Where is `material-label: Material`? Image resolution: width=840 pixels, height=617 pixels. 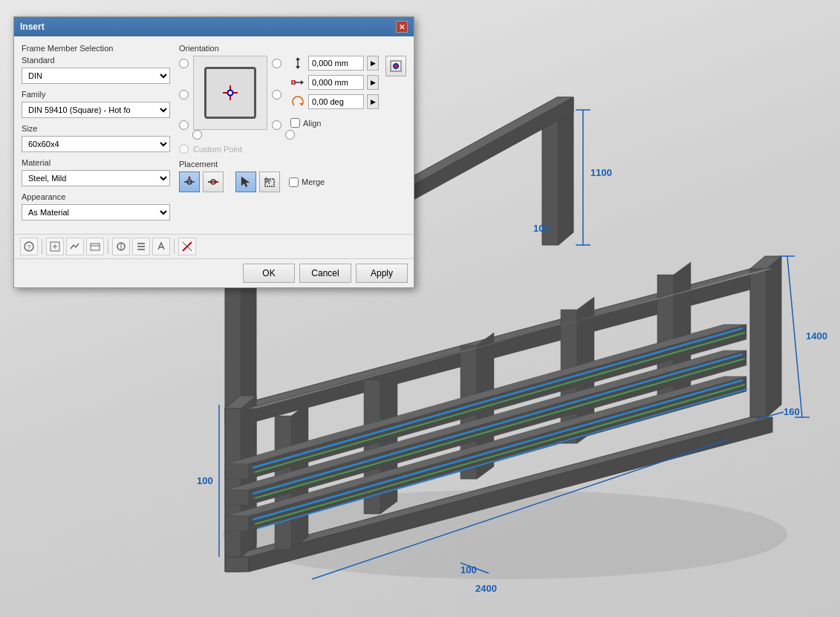
material-label: Material is located at coordinates (96, 163).